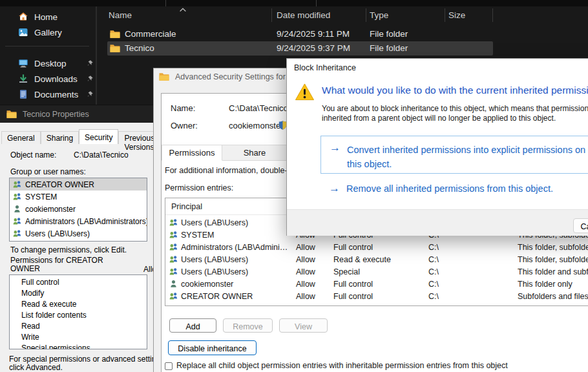 The image size is (588, 372). I want to click on replace-permissions-label: Replace all child object permission entr…, so click(342, 366).